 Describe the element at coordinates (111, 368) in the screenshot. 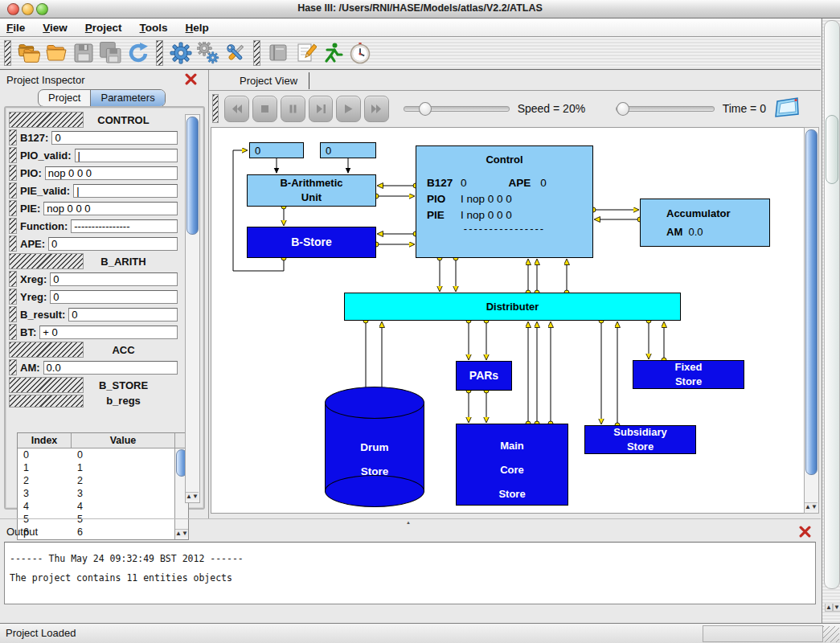

I see `am-input` at that location.